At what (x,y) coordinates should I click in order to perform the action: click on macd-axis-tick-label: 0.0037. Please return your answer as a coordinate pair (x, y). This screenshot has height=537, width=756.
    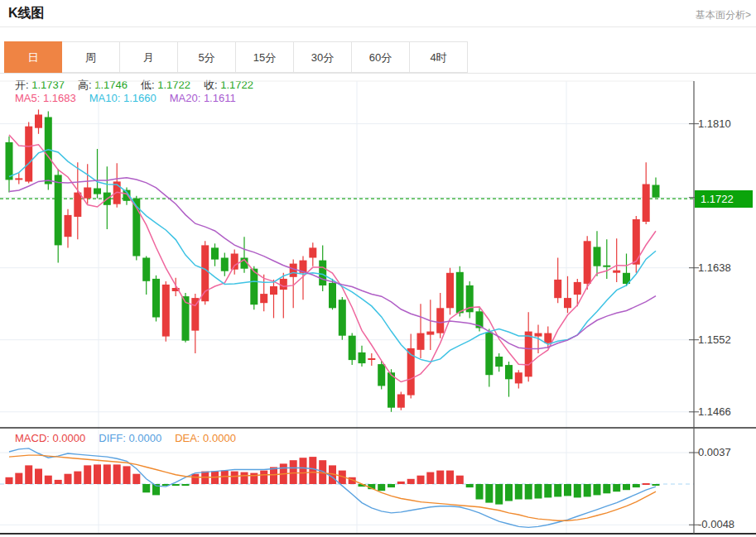
    Looking at the image, I should click on (715, 453).